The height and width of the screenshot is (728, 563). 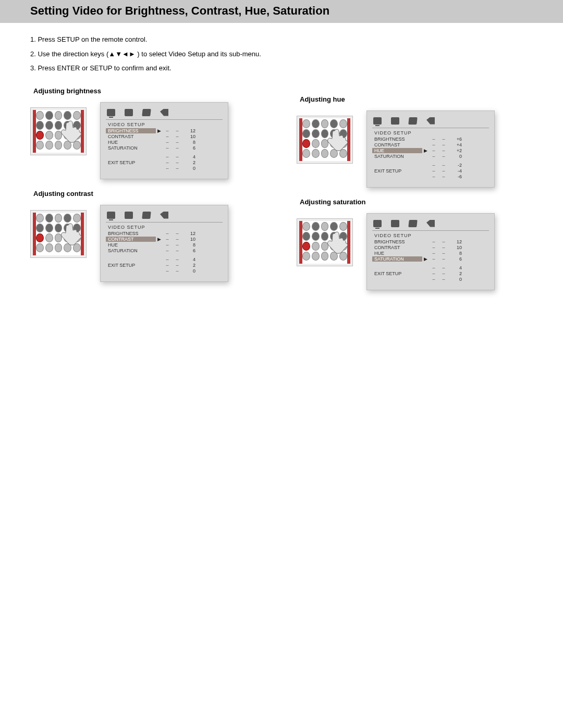 What do you see at coordinates (164, 233) in the screenshot?
I see `menu-row: BRIGHTNESS––12` at bounding box center [164, 233].